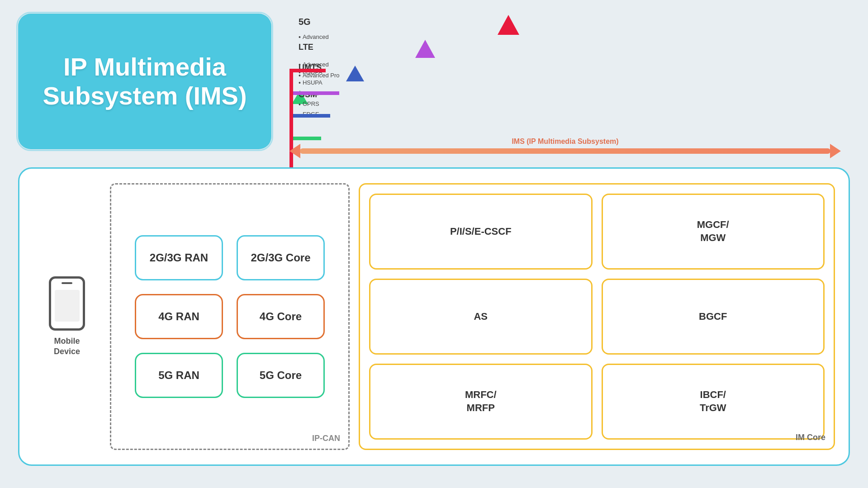 Image resolution: width=868 pixels, height=488 pixels. I want to click on gsm-item-1: GPRS, so click(309, 104).